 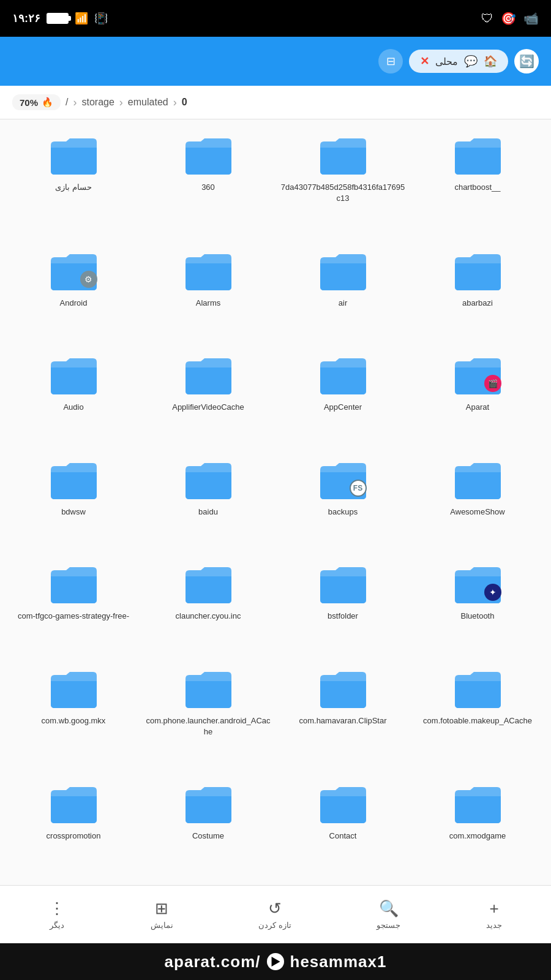 What do you see at coordinates (29, 103) in the screenshot?
I see `storage-percent: 70%` at bounding box center [29, 103].